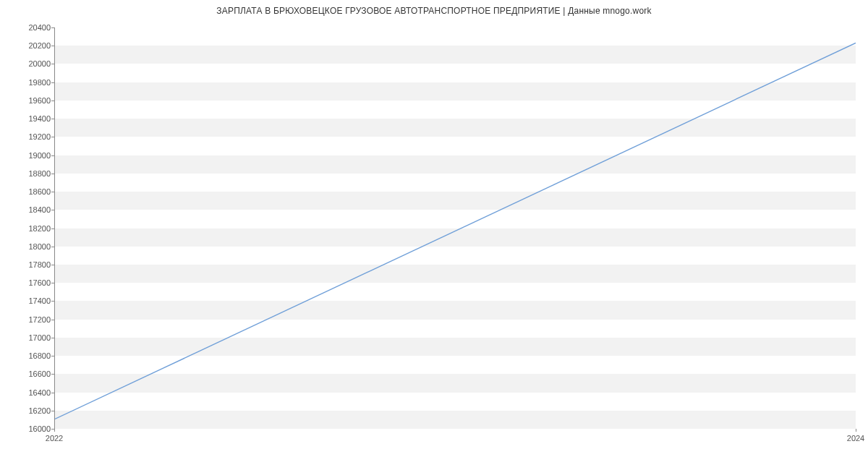 Image resolution: width=868 pixels, height=470 pixels. I want to click on y-tick-label: 18400, so click(29, 210).